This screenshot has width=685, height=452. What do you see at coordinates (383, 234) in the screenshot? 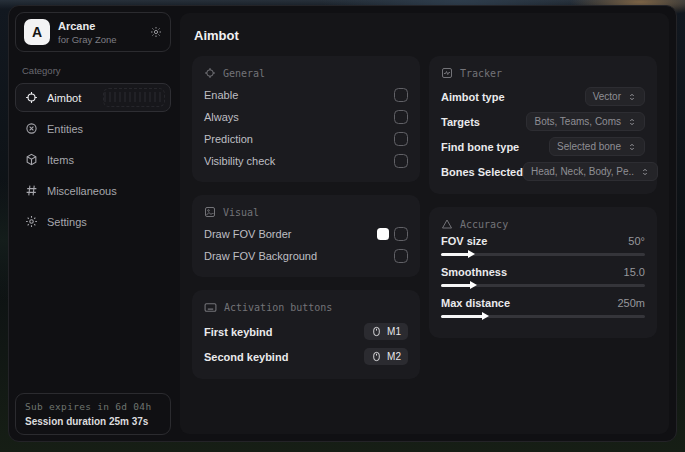
I see `color-swatch` at bounding box center [383, 234].